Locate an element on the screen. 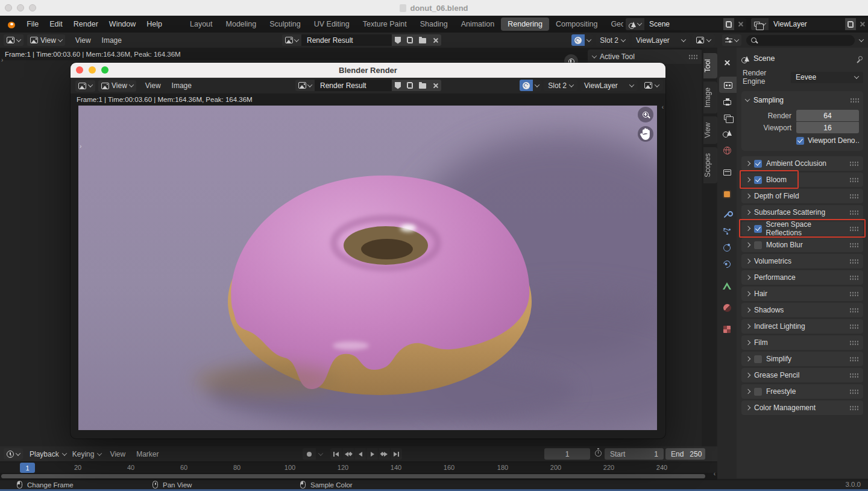  jump-to-end-button is located at coordinates (397, 454).